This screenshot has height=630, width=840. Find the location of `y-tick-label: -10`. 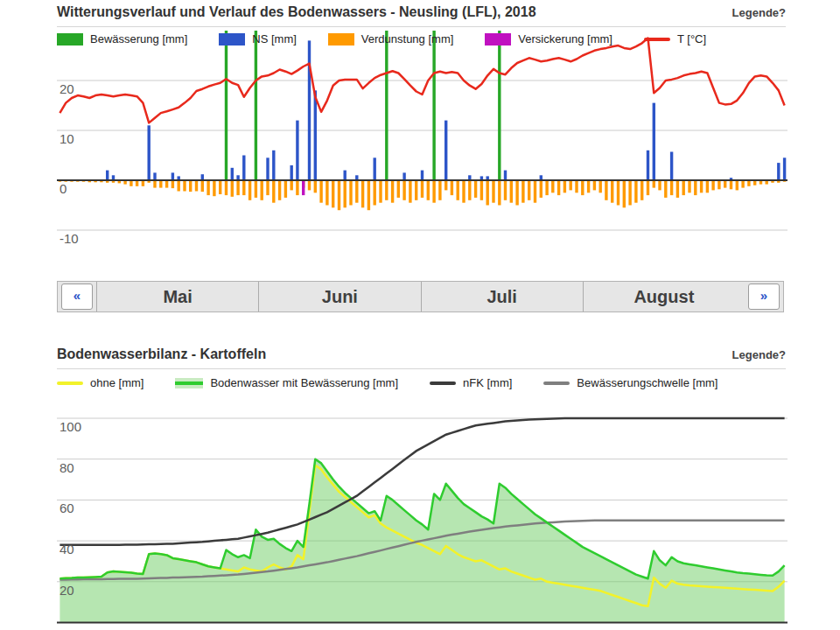

y-tick-label: -10 is located at coordinates (69, 238).